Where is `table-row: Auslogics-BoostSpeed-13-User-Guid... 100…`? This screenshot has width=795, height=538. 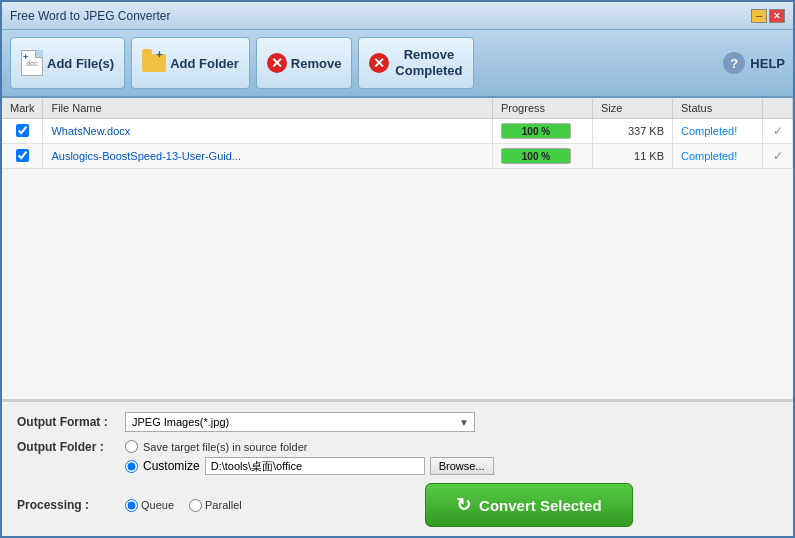
table-row: Auslogics-BoostSpeed-13-User-Guid... 100… is located at coordinates (398, 156).